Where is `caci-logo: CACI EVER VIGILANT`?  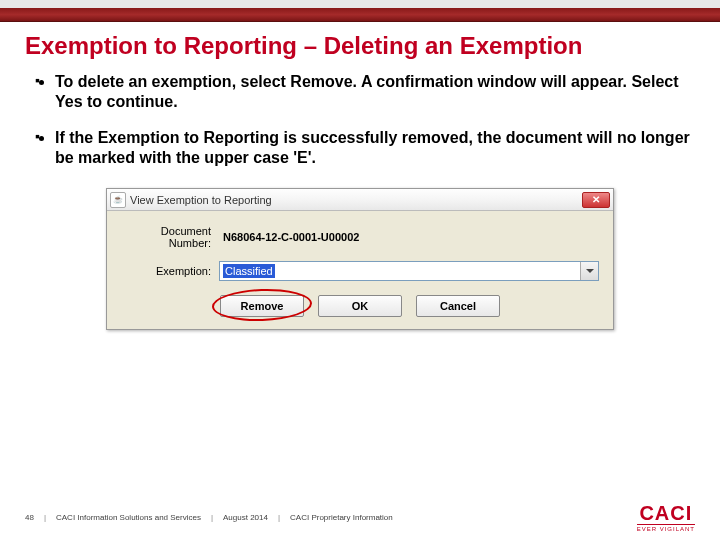
caci-logo: CACI EVER VIGILANT is located at coordinates (666, 518).